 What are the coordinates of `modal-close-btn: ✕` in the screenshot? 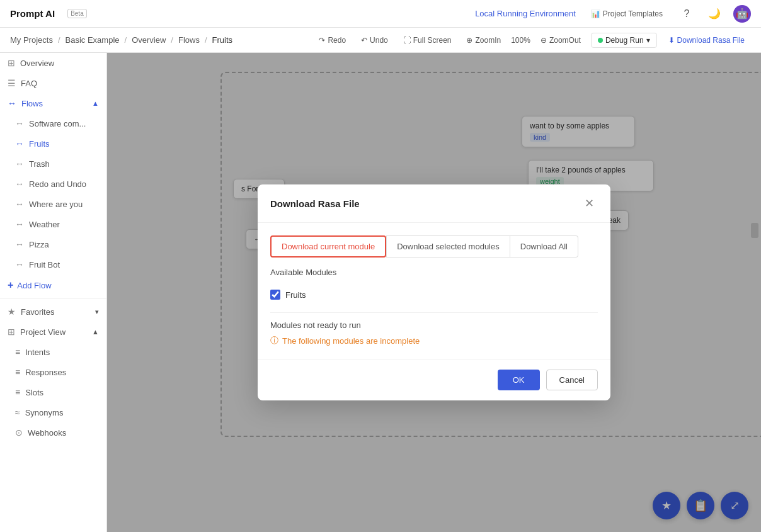 It's located at (589, 203).